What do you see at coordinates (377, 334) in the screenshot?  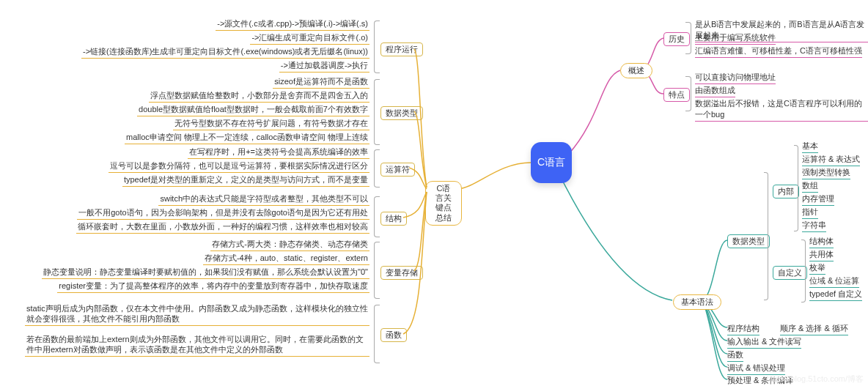 I see `bracket-keyfunc` at bounding box center [377, 334].